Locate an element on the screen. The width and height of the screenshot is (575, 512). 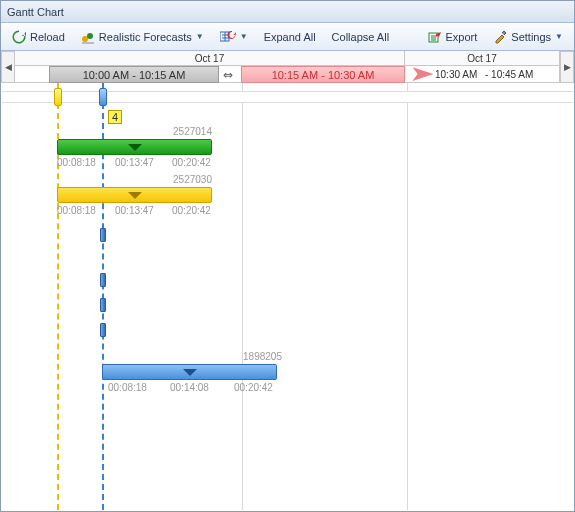
settings-button: Settings ▼ is located at coordinates (528, 37).